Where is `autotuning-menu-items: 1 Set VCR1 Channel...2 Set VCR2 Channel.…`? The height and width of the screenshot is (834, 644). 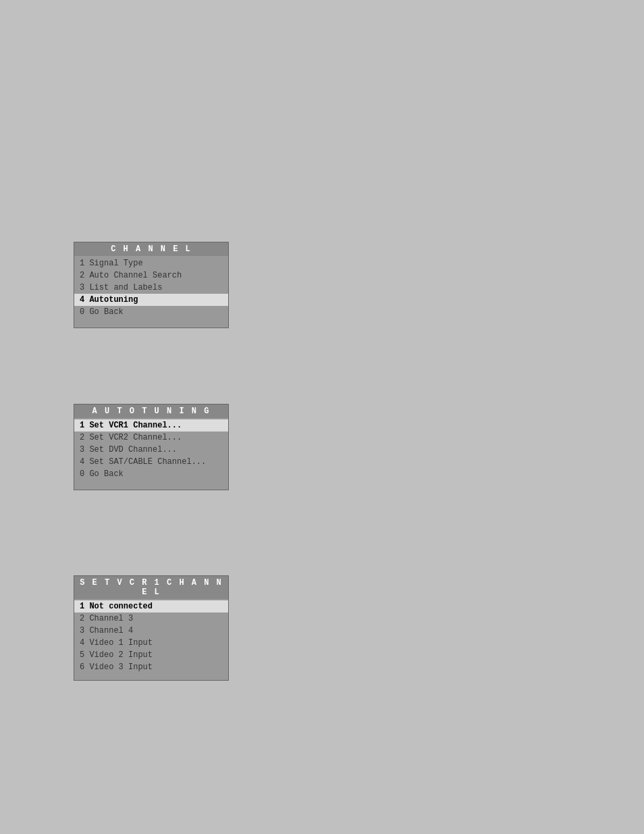
autotuning-menu-items: 1 Set VCR1 Channel...2 Set VCR2 Channel.… is located at coordinates (151, 450).